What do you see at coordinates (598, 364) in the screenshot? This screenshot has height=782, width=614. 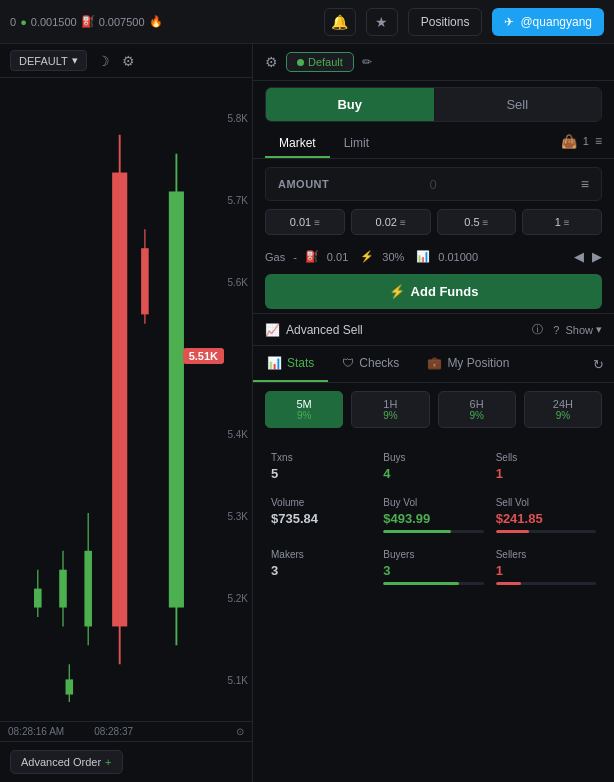 I see `refresh-icon: ↻` at bounding box center [598, 364].